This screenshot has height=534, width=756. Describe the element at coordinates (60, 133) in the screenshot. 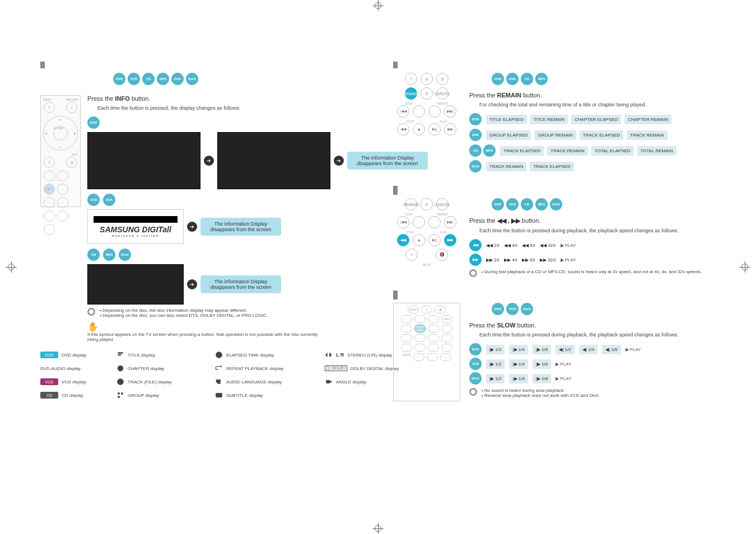

I see `remote-dpad: ▲ ▼ ◀ ▶ ENTER` at that location.